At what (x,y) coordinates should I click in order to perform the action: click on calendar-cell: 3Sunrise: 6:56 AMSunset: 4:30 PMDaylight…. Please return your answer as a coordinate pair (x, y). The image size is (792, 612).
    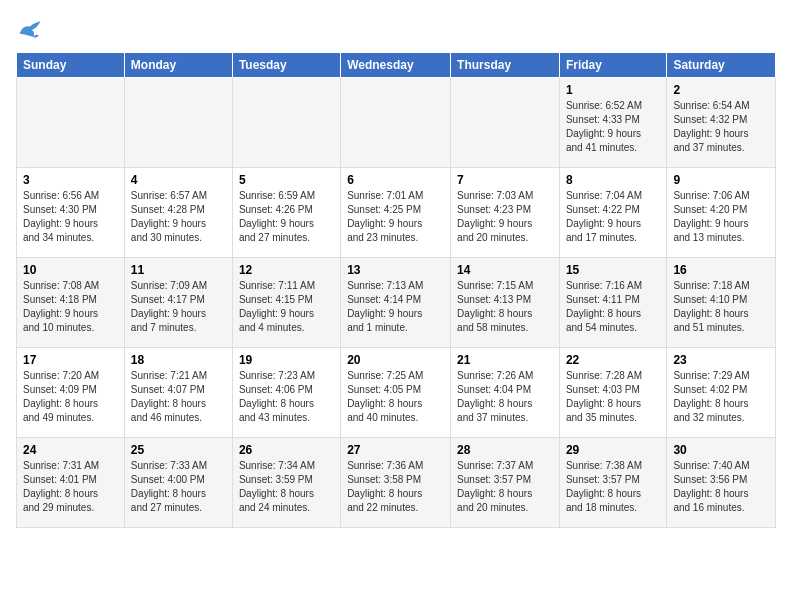
    Looking at the image, I should click on (71, 213).